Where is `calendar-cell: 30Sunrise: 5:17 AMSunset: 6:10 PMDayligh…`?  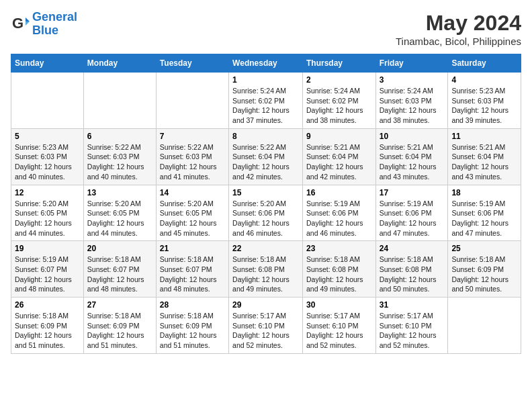 calendar-cell: 30Sunrise: 5:17 AMSunset: 6:10 PMDayligh… is located at coordinates (339, 326).